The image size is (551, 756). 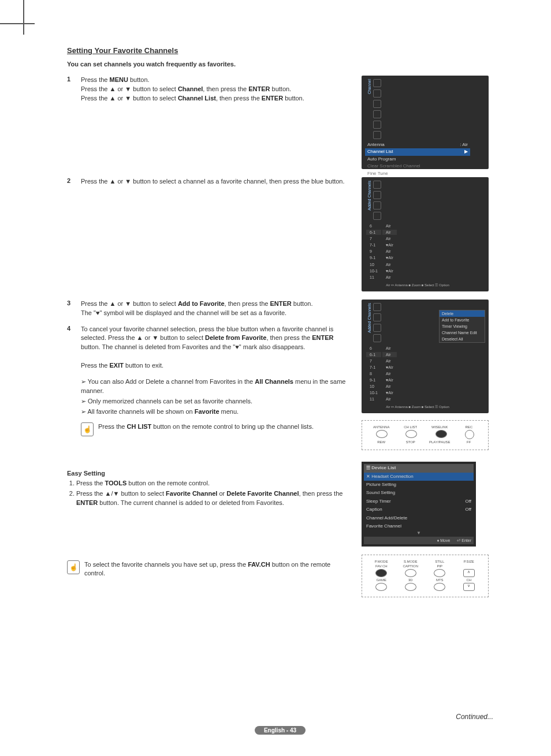 What do you see at coordinates (209, 493) in the screenshot?
I see `easy-setting-steps: Press the TOOLS button on the remote con…` at bounding box center [209, 493].